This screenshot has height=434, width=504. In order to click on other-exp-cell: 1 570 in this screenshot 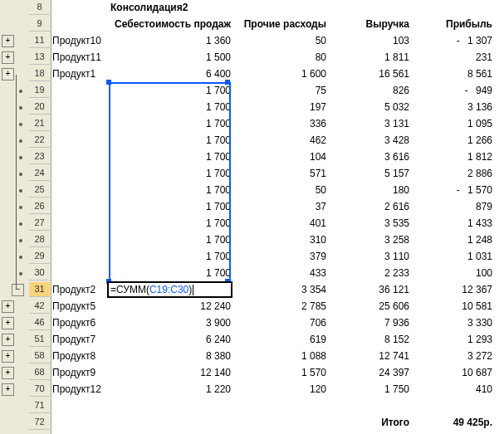, I will do `click(279, 373)`.